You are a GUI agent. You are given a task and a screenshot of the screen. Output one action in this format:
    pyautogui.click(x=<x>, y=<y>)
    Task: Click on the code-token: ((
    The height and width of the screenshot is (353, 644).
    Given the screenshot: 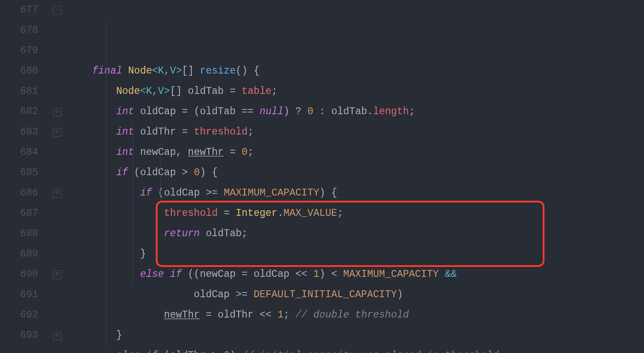 What is the action you would take?
    pyautogui.click(x=194, y=274)
    